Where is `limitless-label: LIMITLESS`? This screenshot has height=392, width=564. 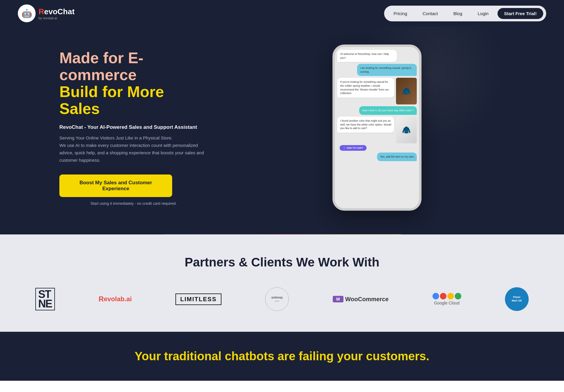
limitless-label: LIMITLESS is located at coordinates (198, 299).